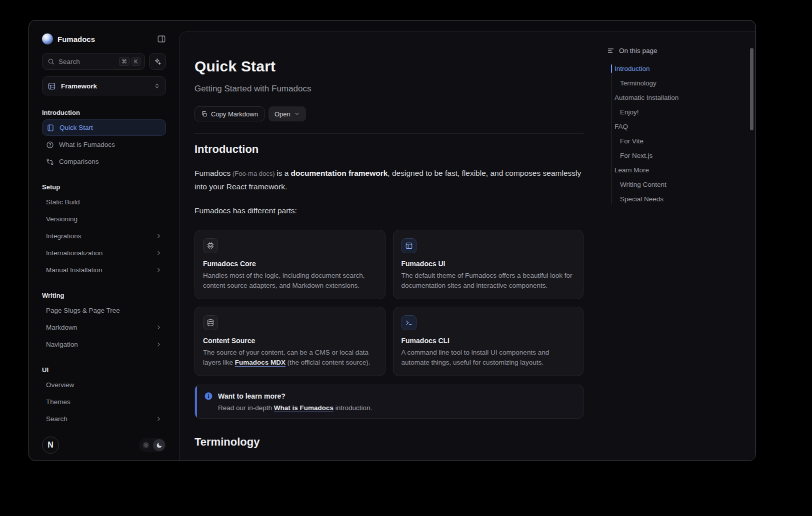 This screenshot has height=516, width=812. Describe the element at coordinates (104, 162) in the screenshot. I see `sidebar-item-comparisons: Comparisons` at that location.